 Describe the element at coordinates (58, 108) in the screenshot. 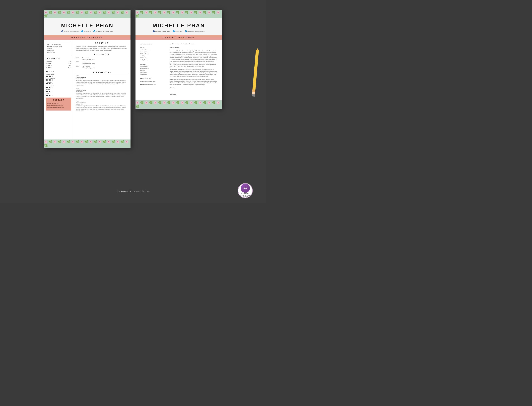

I see `contact-website: Website: www.yourwebsite.com` at that location.